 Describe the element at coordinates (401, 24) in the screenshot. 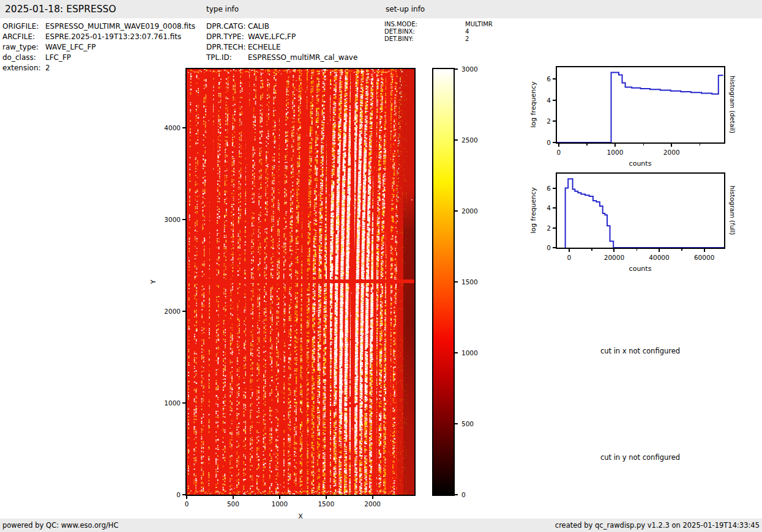

I see `setup-info-label: INS.MODE:` at that location.